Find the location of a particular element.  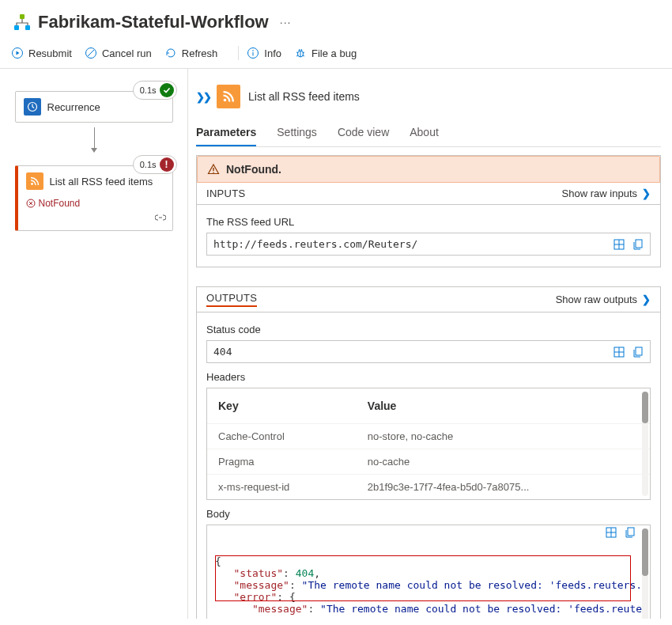

refresh-label: Refresh is located at coordinates (200, 54).